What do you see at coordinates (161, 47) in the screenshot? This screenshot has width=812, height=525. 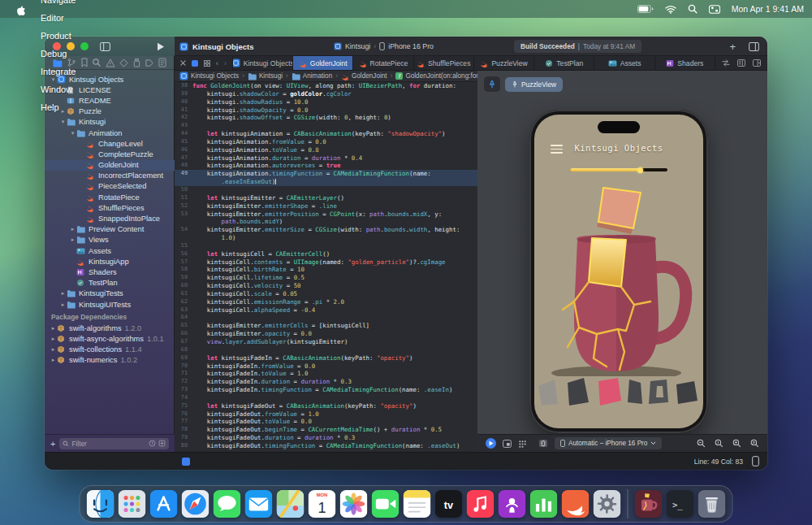 I see `run-button` at bounding box center [161, 47].